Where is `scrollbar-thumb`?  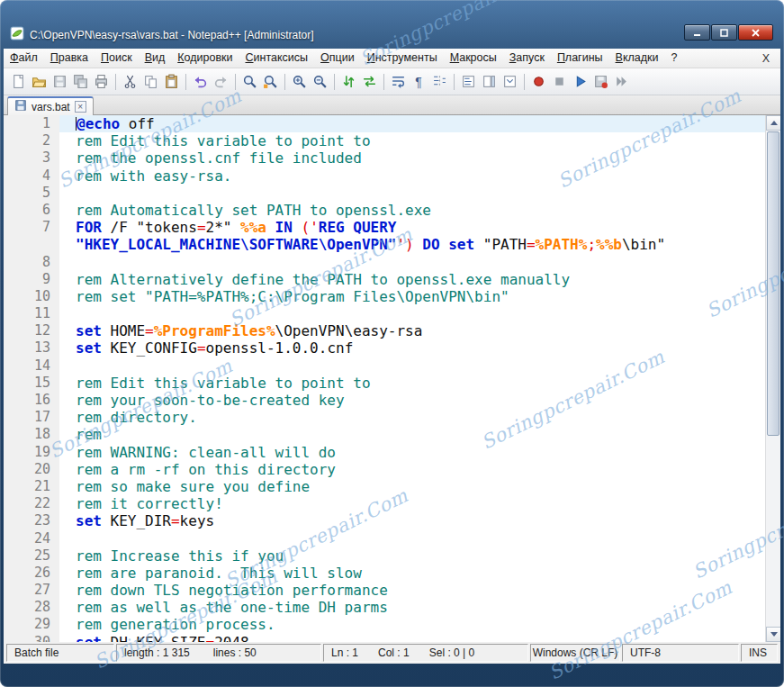 scrollbar-thumb is located at coordinates (773, 284).